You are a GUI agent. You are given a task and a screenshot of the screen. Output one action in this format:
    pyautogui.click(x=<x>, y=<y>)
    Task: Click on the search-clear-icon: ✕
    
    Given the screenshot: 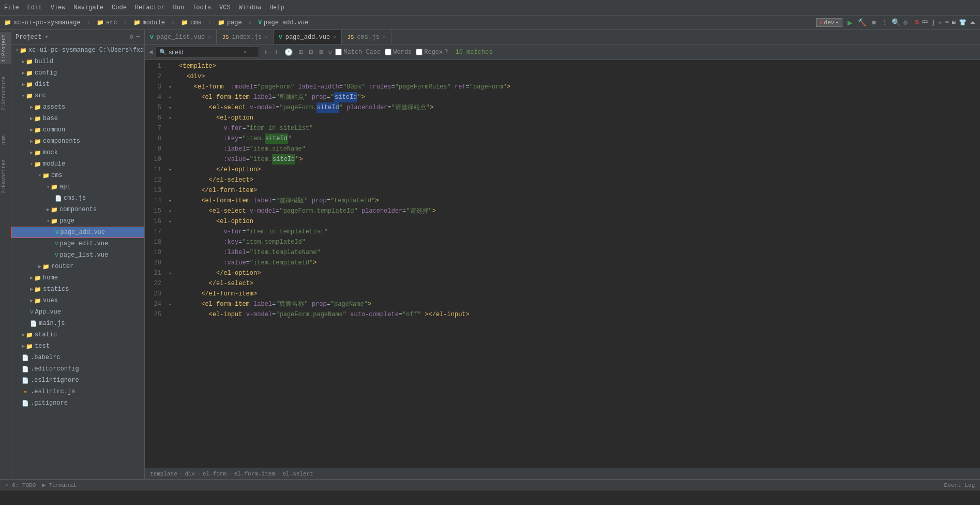 What is the action you would take?
    pyautogui.click(x=245, y=52)
    